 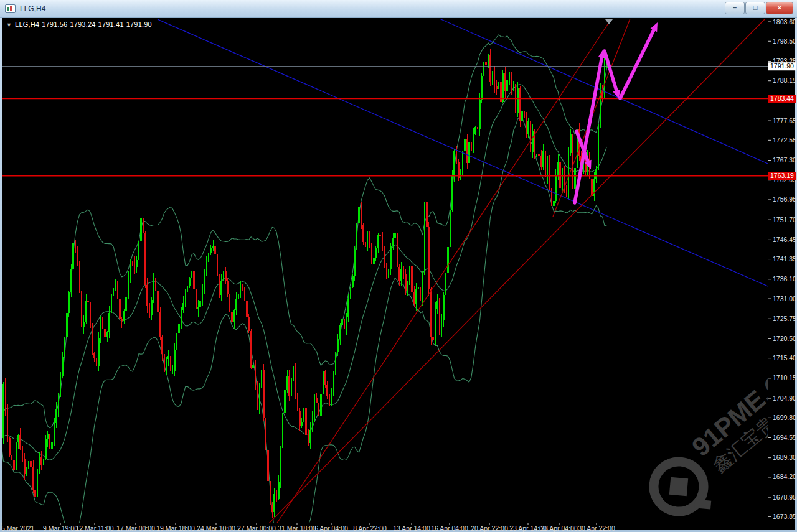 What do you see at coordinates (755, 8) in the screenshot?
I see `maximize-button: □` at bounding box center [755, 8].